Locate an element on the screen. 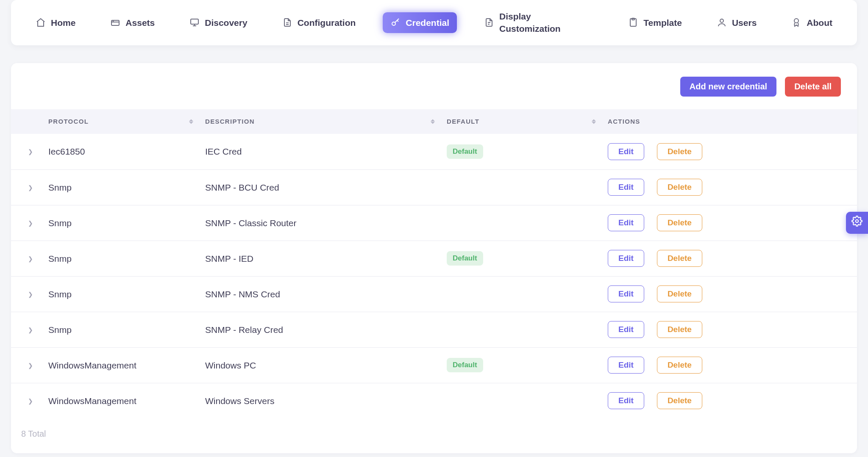 This screenshot has width=868, height=457. card-toolbar: Add new credential Delete all is located at coordinates (434, 86).